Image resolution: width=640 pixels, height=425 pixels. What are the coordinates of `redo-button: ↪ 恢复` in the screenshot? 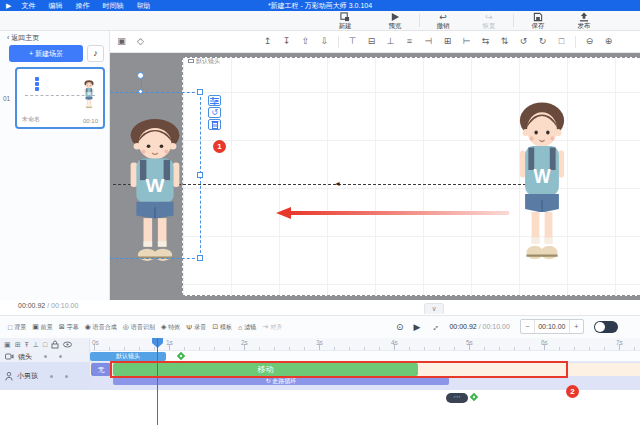 It's located at (489, 21).